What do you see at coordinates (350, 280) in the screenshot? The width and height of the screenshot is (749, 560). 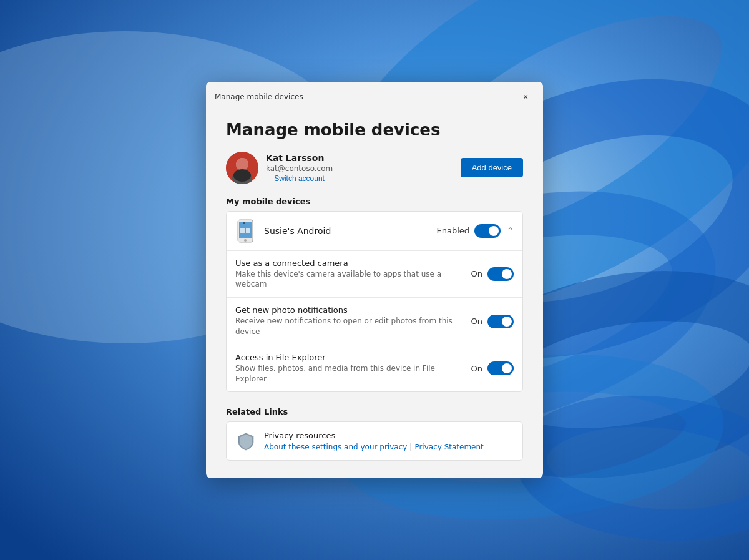 I see `setting-desc-camera: Make this device's camera available to a…` at bounding box center [350, 280].